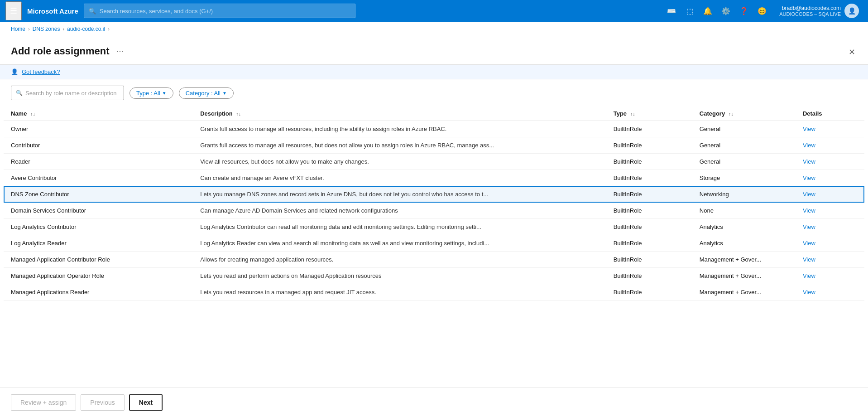 The height and width of the screenshot is (417, 868). Describe the element at coordinates (810, 14) in the screenshot. I see `user-org: AUDIOCODES – SQA LIVE` at that location.